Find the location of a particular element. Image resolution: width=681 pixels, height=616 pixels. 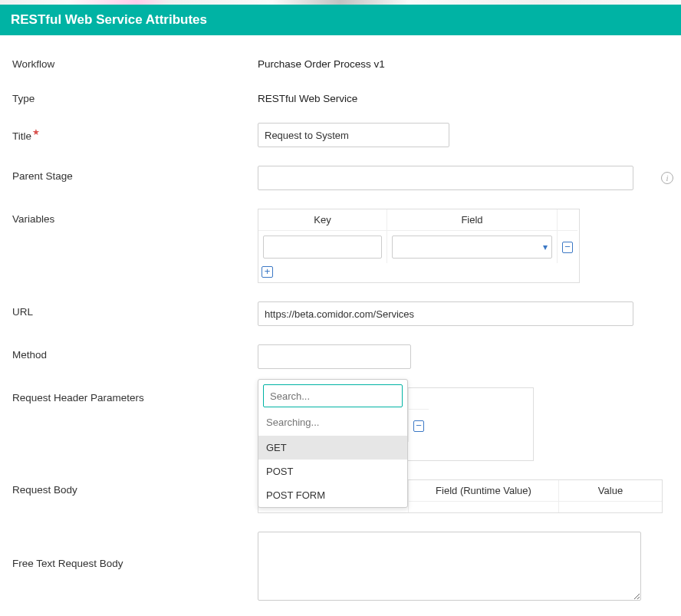

req-body-col-value: Value is located at coordinates (610, 491).